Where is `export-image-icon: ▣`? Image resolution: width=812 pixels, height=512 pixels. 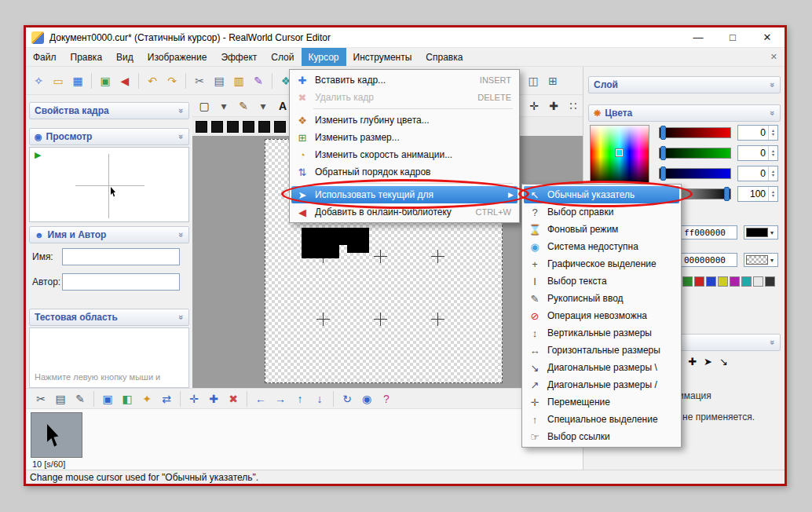 export-image-icon: ▣ is located at coordinates (105, 81).